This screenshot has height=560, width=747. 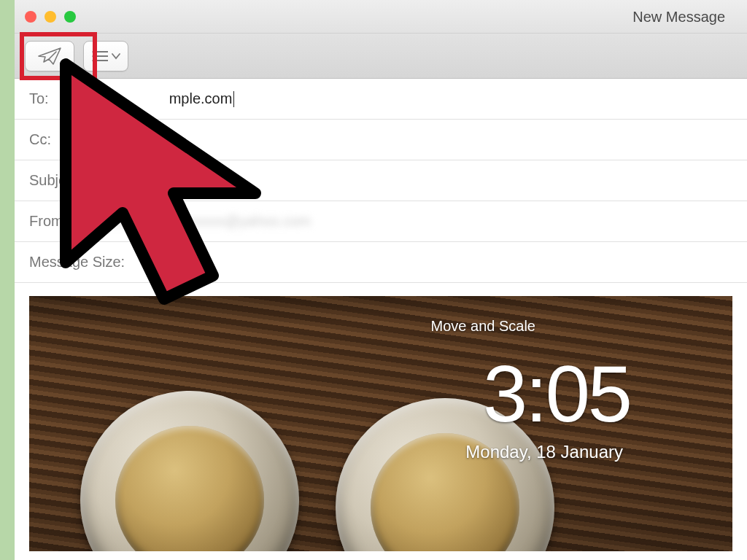 I want to click on chevron-down-icon, so click(x=116, y=56).